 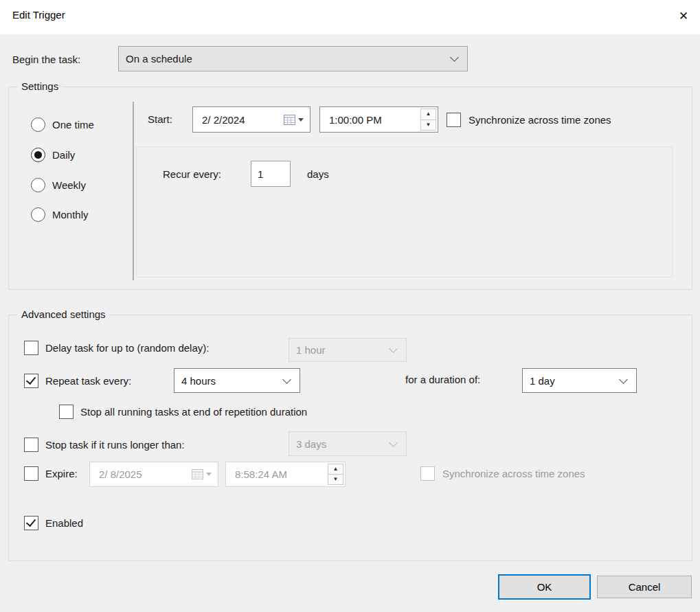 What do you see at coordinates (154, 474) in the screenshot?
I see `expire-date-picker: 2/ 8/2025` at bounding box center [154, 474].